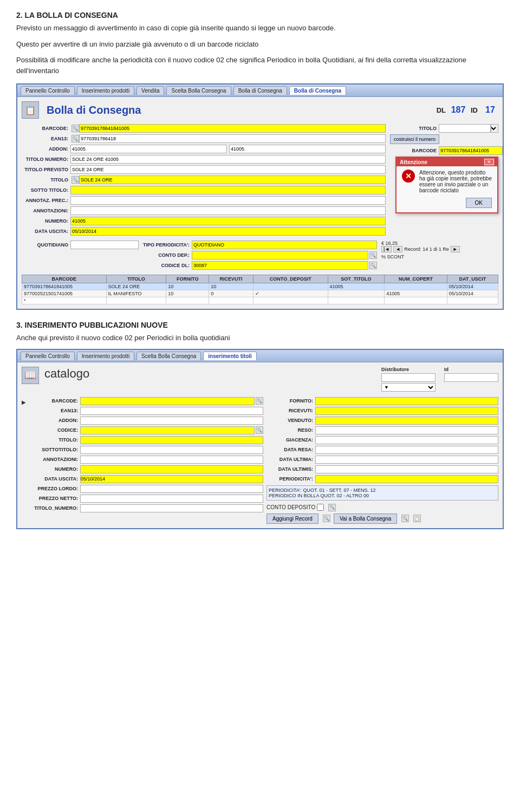 Image resolution: width=520 pixels, height=812 pixels. What do you see at coordinates (198, 90) in the screenshot?
I see `tab-scelta-bolla: Scelta Bolla Consegna` at bounding box center [198, 90].